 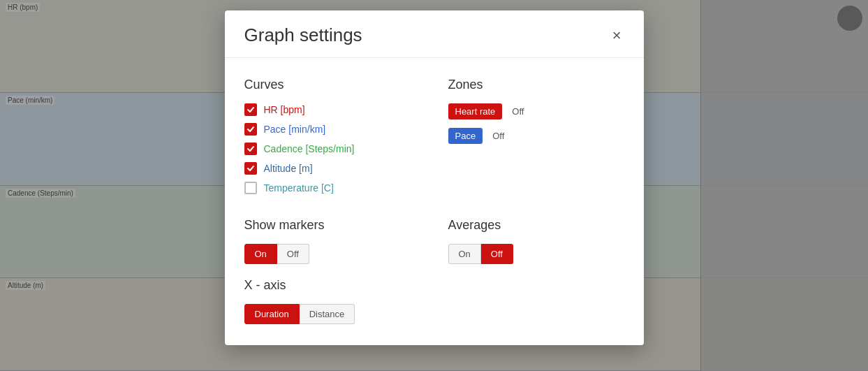 What do you see at coordinates (332, 188) in the screenshot?
I see `curve-item-temperature: Temperature [C]` at bounding box center [332, 188].